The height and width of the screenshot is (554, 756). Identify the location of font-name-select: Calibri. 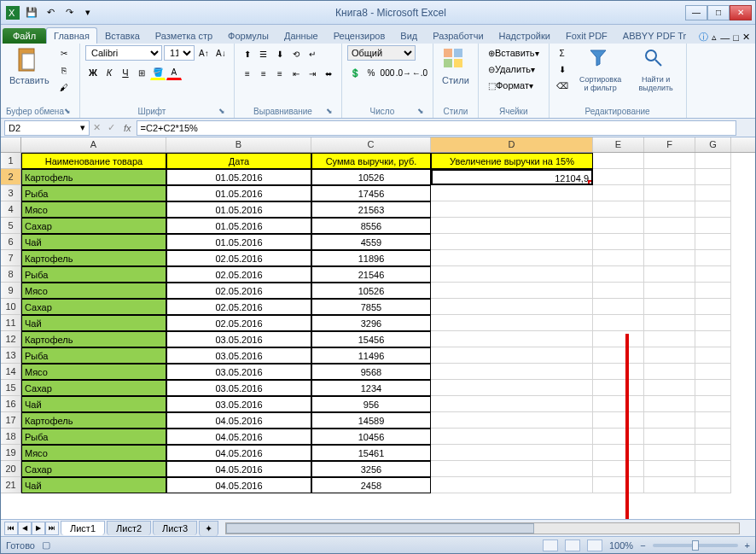
(124, 53).